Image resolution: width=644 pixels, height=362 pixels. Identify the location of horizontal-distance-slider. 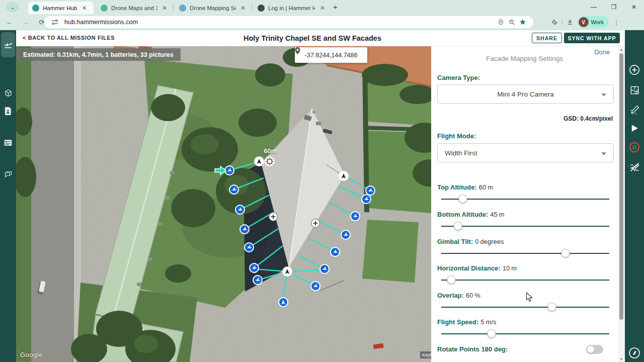
(525, 280).